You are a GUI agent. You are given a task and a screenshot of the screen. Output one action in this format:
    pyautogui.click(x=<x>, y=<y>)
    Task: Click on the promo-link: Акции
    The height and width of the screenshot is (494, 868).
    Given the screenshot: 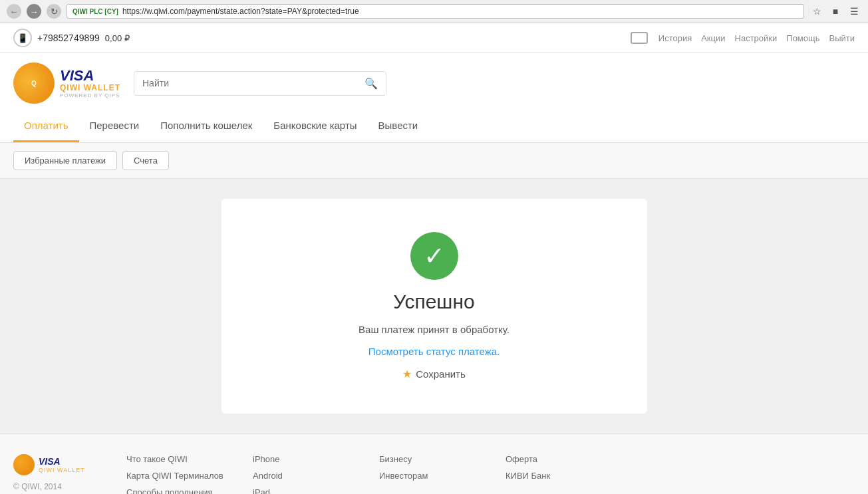 What is the action you would take?
    pyautogui.click(x=713, y=39)
    